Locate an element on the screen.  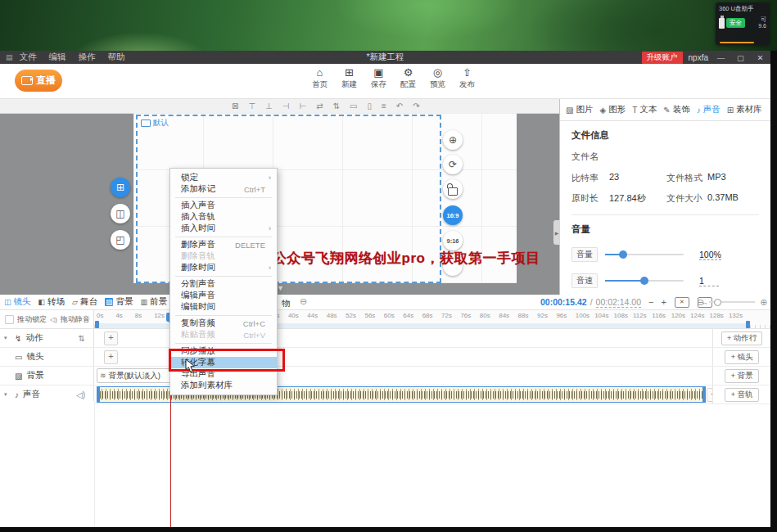
context-menu-item: 编辑声音 is located at coordinates (224, 295).